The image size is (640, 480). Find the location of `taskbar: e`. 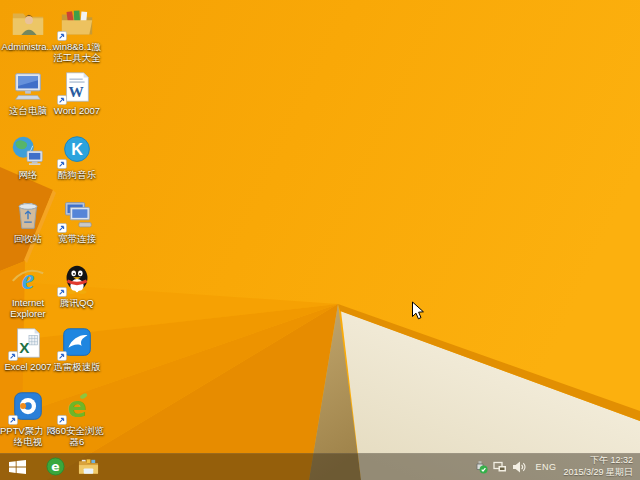

taskbar: e is located at coordinates (320, 466).